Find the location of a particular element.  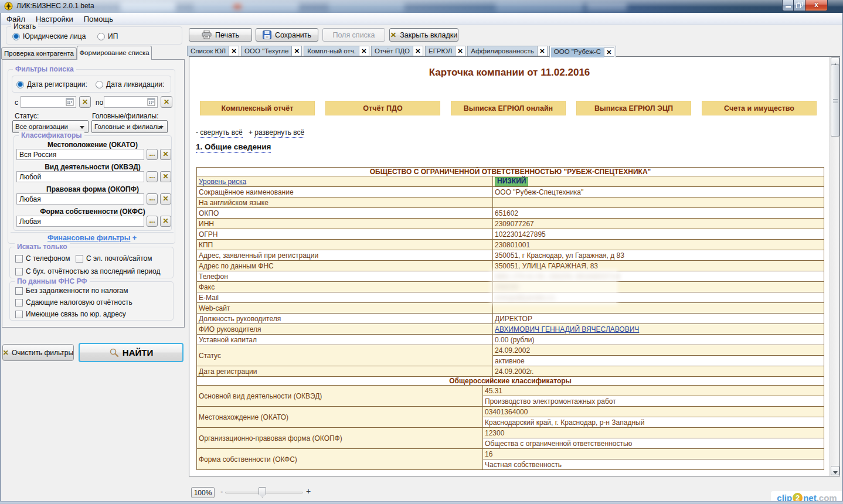

zoom-level-button: 100% is located at coordinates (203, 492).